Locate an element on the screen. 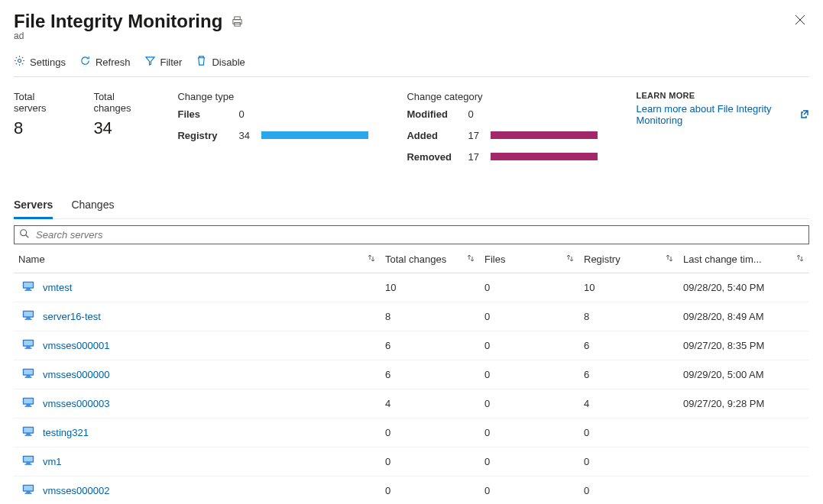  search-icon is located at coordinates (24, 235).